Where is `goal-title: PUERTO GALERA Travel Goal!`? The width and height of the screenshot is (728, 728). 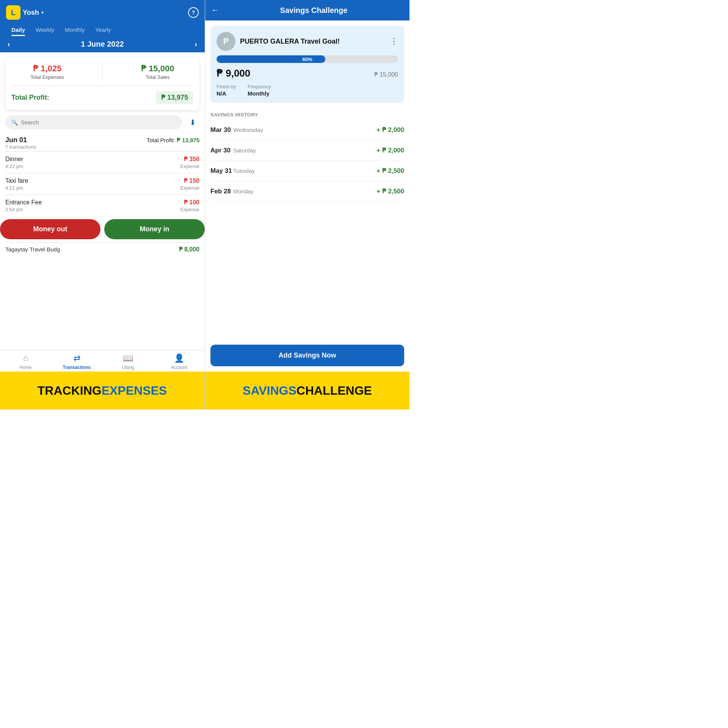
goal-title: PUERTO GALERA Travel Goal! is located at coordinates (312, 42).